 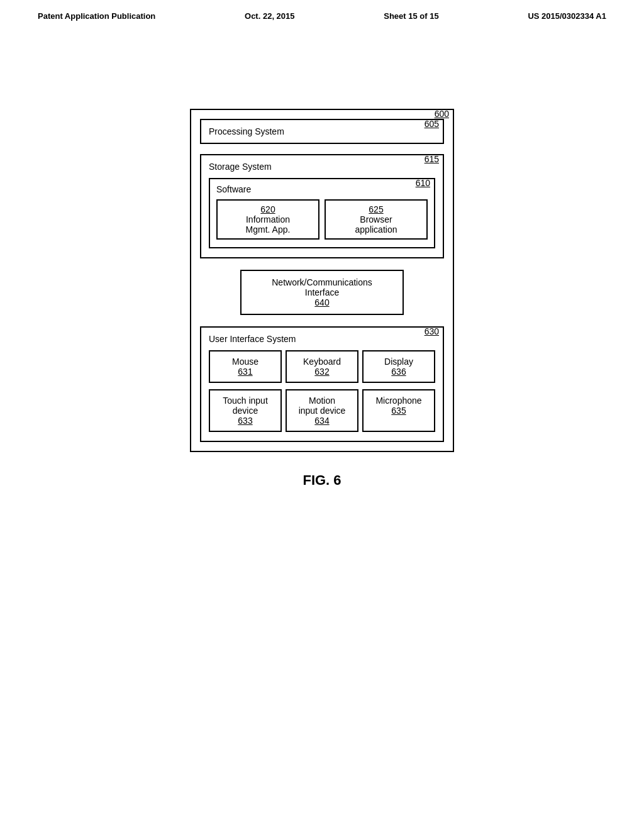 I want to click on device-row-2: Touch inputdevice 633 Motioninput device…, so click(x=322, y=411).